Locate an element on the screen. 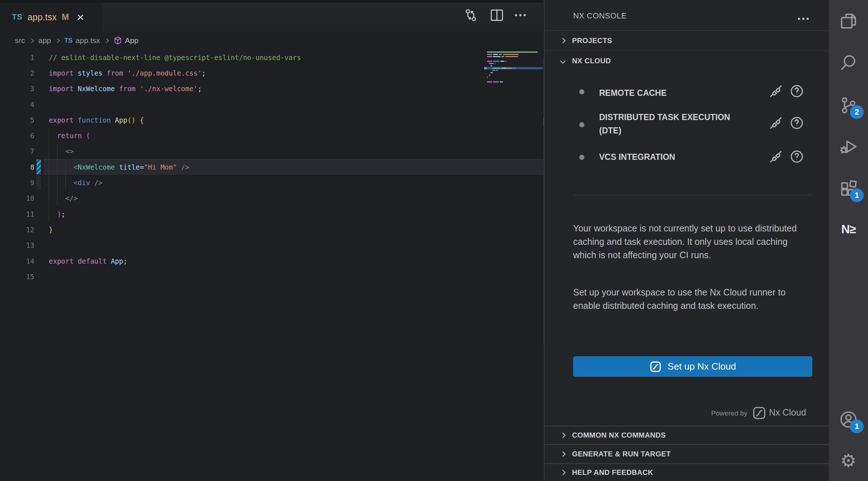  explorer-icon is located at coordinates (848, 21).